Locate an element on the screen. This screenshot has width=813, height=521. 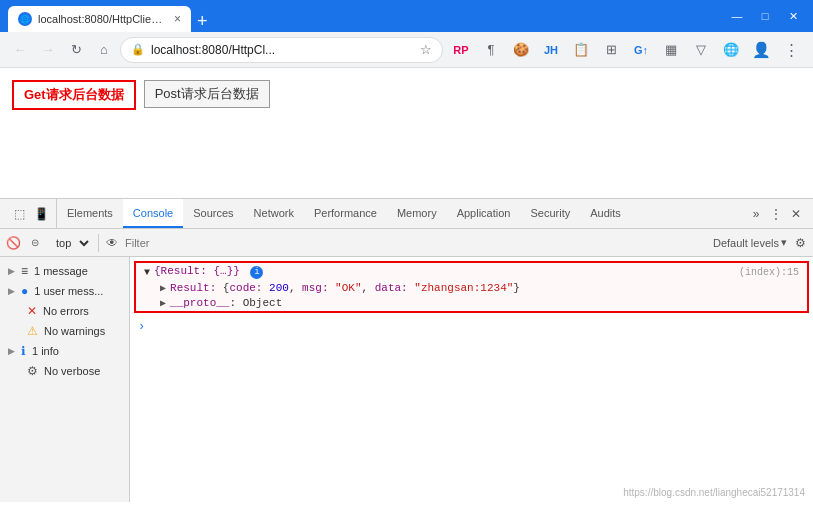
proto-text: __proto__: Object is located at coordinates (484, 303).